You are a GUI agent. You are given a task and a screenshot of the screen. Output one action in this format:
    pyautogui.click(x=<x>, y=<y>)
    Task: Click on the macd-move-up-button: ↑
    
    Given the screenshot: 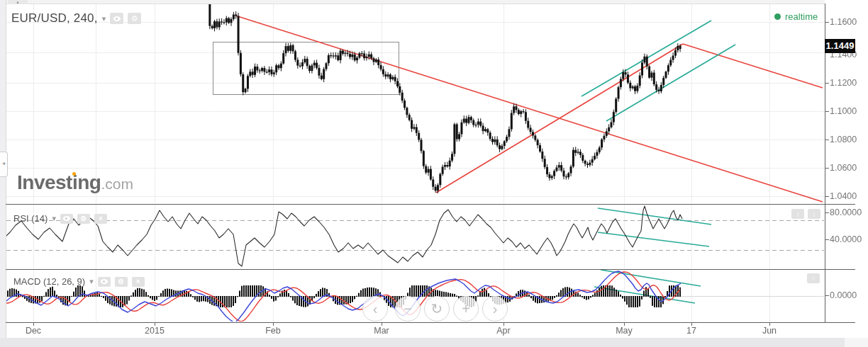 What is the action you would take?
    pyautogui.click(x=813, y=278)
    